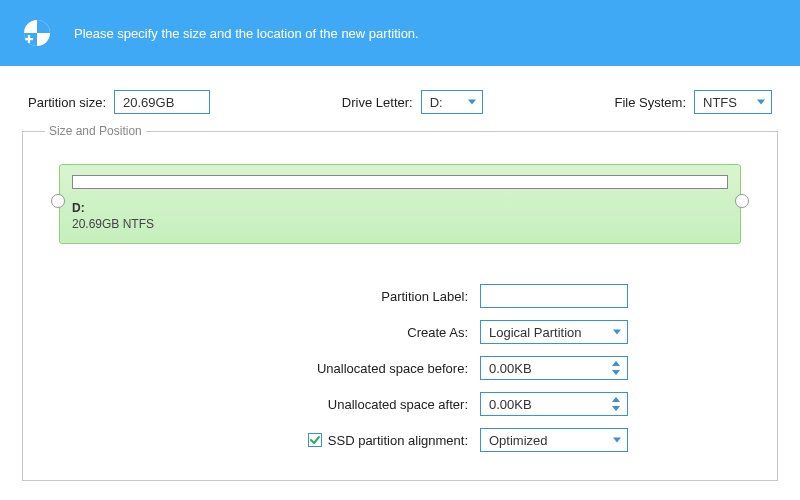 Image resolution: width=800 pixels, height=500 pixels. Describe the element at coordinates (378, 102) in the screenshot. I see `drive-letter-label: Drive Letter:` at that location.